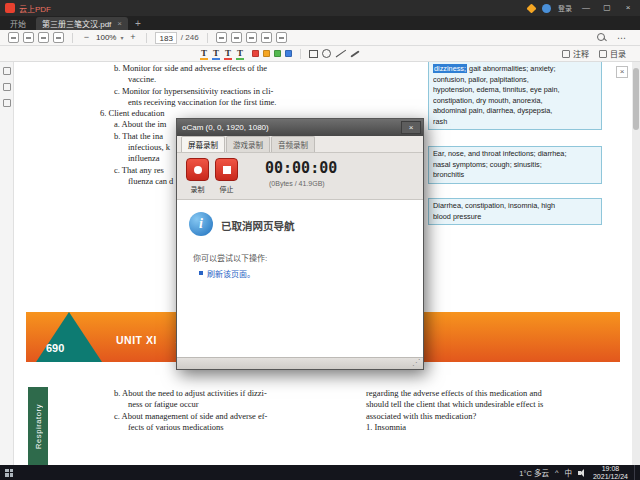  I want to click on page-current-input: 183, so click(166, 38).